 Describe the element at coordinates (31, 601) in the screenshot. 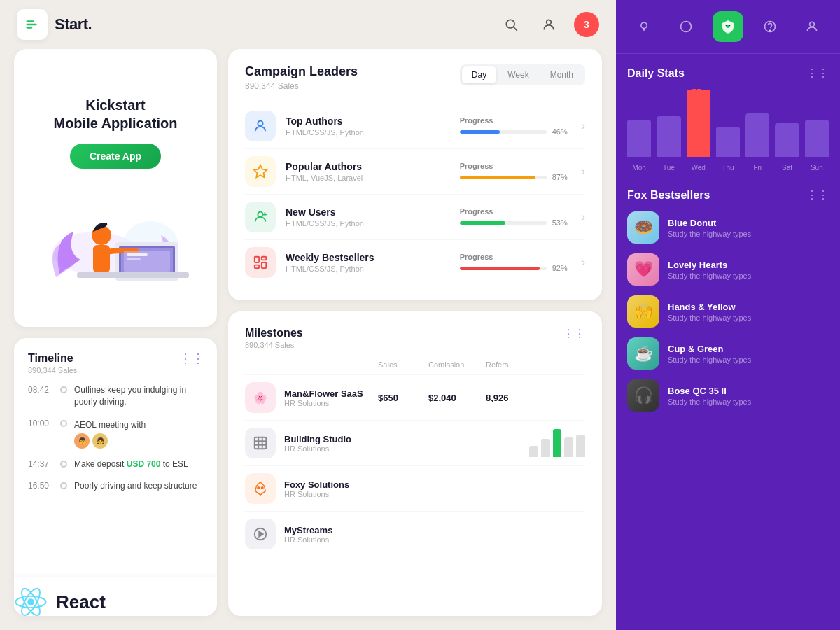

I see `react-icon` at that location.